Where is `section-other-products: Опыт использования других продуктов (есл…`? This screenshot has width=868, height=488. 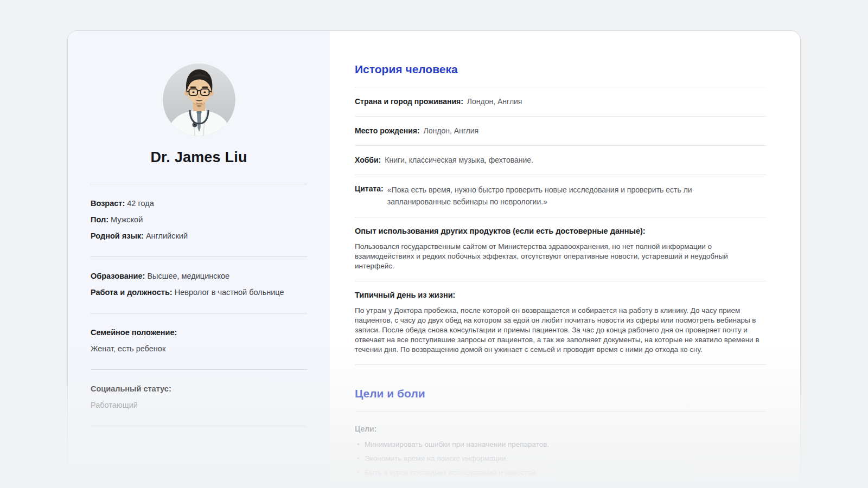 section-other-products: Опыт использования других продуктов (есл… is located at coordinates (561, 249).